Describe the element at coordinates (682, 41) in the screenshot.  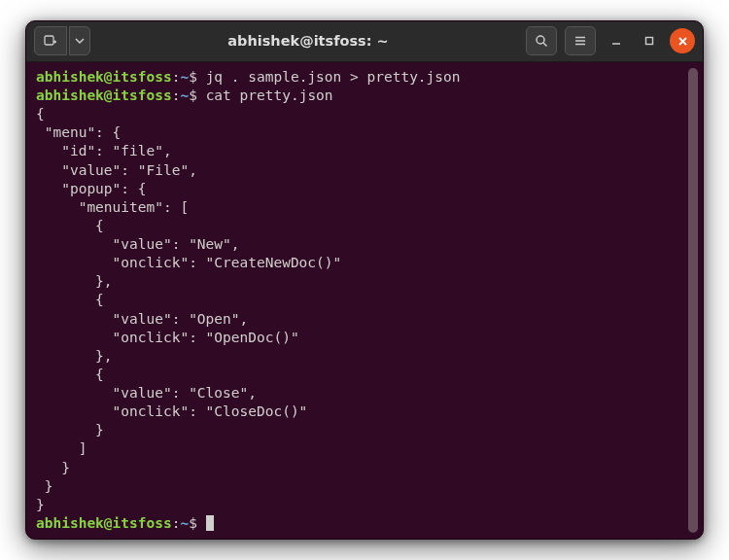
I see `close-icon` at that location.